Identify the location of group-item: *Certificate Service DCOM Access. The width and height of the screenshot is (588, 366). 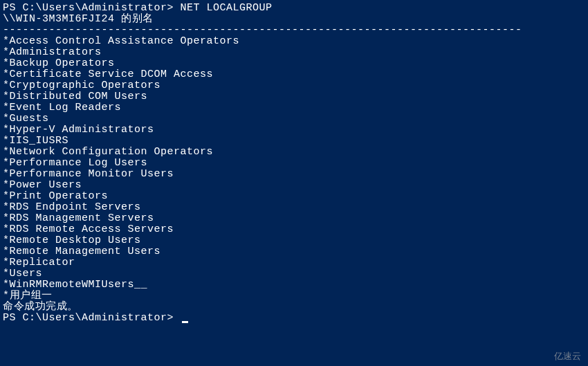
(294, 75).